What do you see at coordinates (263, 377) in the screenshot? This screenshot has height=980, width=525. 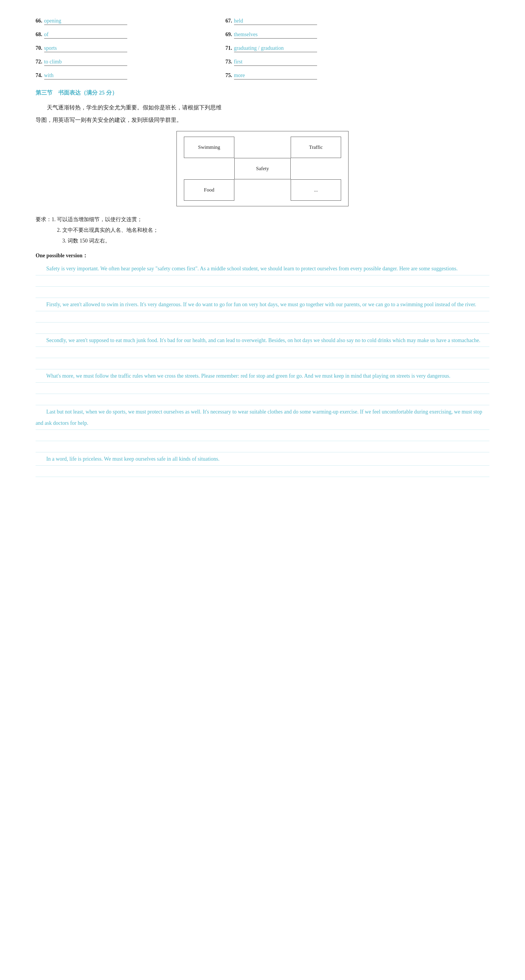 I see `essay-para4: What's more, we must follow the traffic …` at bounding box center [263, 377].